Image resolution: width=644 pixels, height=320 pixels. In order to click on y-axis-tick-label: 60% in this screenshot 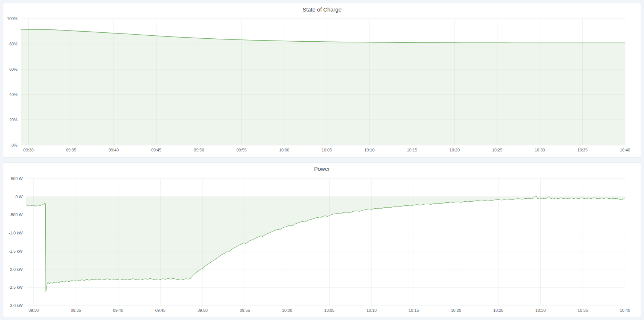, I will do `click(13, 69)`.